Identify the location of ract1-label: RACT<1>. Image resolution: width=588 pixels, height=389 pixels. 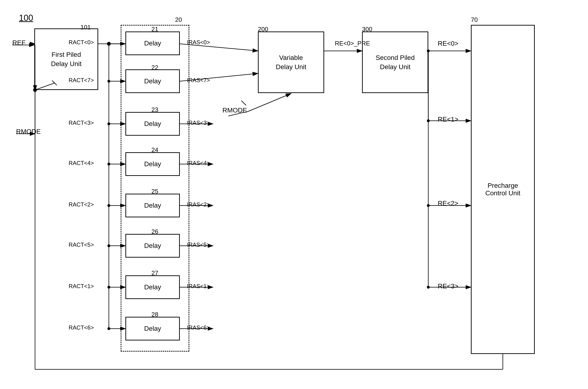
(81, 286).